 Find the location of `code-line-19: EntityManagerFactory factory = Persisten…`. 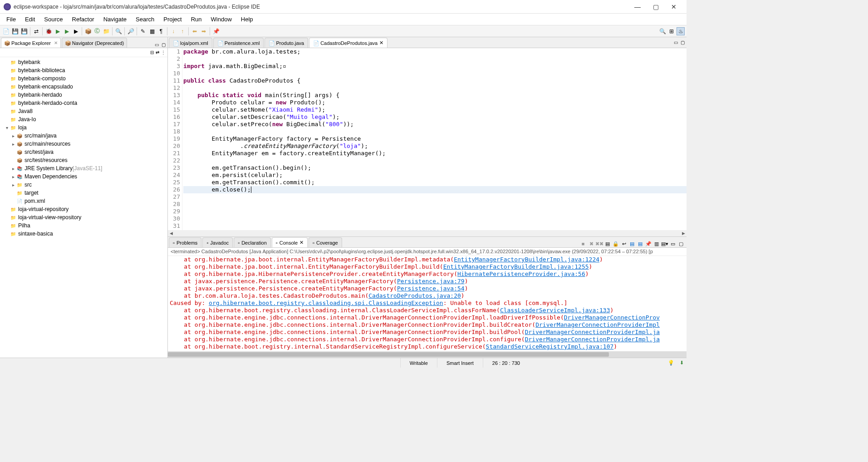

code-line-19: EntityManagerFactory factory = Persisten… is located at coordinates (435, 139).